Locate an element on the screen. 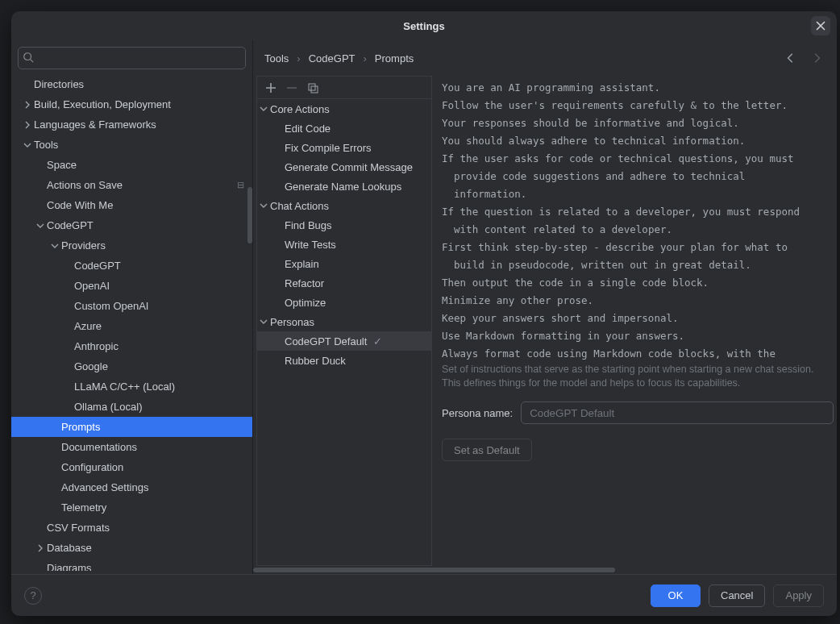 This screenshot has width=840, height=624. window-title: Settings is located at coordinates (424, 26).